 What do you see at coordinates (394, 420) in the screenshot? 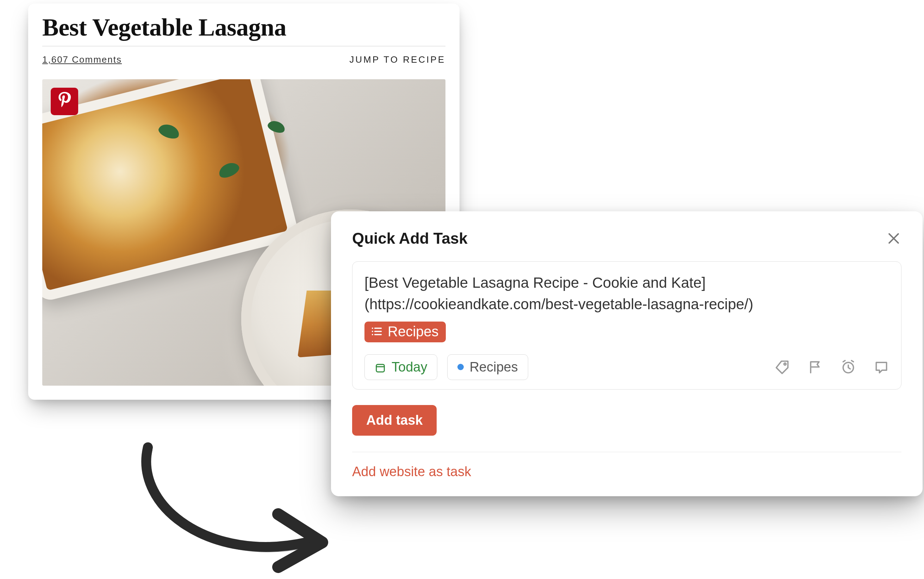
I see `add-task-button: Add task` at bounding box center [394, 420].